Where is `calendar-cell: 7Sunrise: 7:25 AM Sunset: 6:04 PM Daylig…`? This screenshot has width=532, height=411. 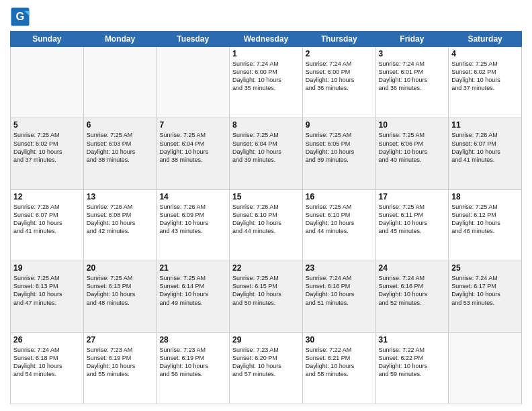
calendar-cell: 7Sunrise: 7:25 AM Sunset: 6:04 PM Daylig… is located at coordinates (193, 154).